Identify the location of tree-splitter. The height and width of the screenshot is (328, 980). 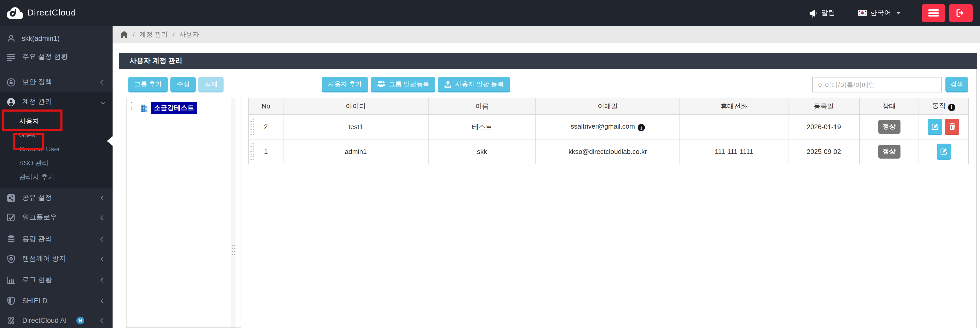
(233, 213).